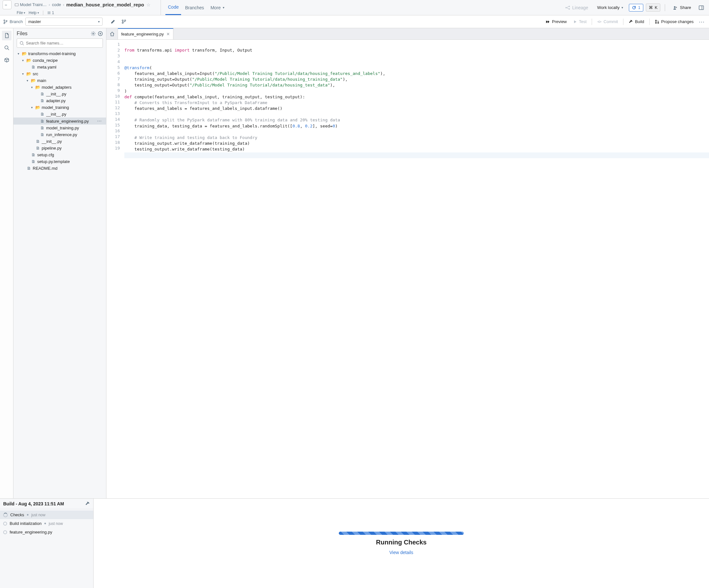 This screenshot has height=588, width=709. I want to click on tree-file: 🗎README.md, so click(60, 168).